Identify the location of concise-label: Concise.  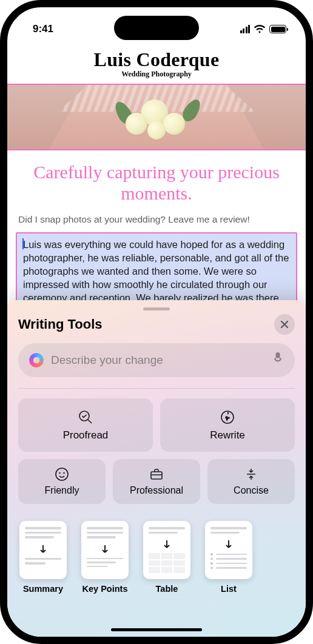
(251, 491).